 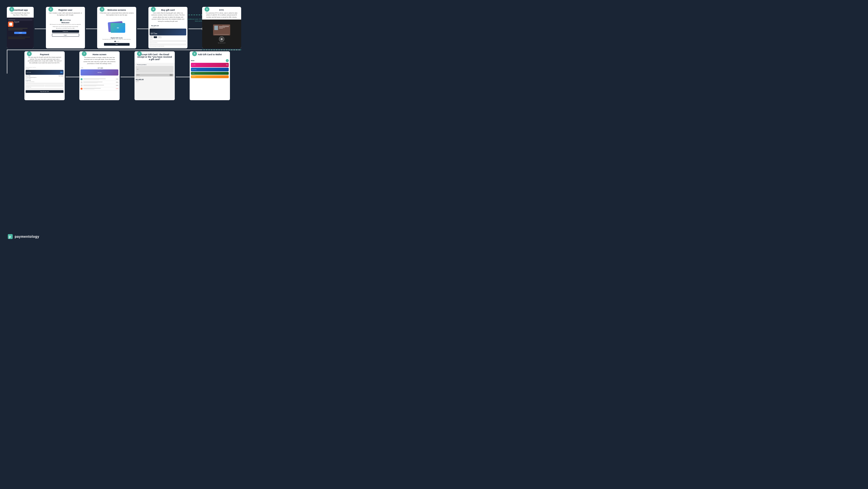 What do you see at coordinates (20, 14) in the screenshot?
I see `step-1-desc: User downloads the app from App Store / …` at bounding box center [20, 14].